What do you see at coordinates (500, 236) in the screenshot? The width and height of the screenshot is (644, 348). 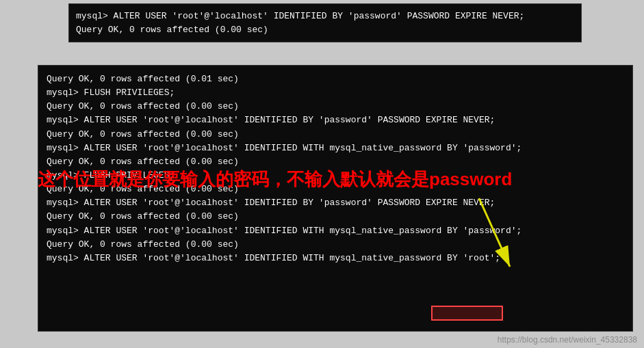 I see `arrow-icon` at bounding box center [500, 236].